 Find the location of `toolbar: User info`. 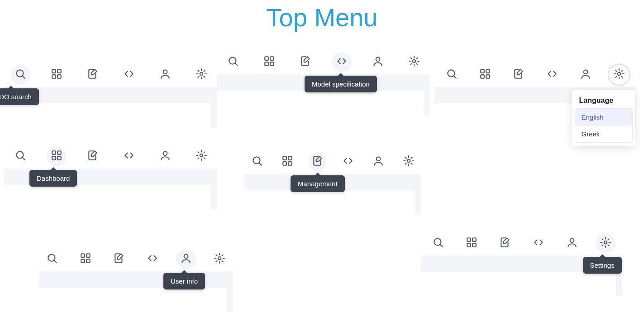

toolbar: User info is located at coordinates (136, 259).